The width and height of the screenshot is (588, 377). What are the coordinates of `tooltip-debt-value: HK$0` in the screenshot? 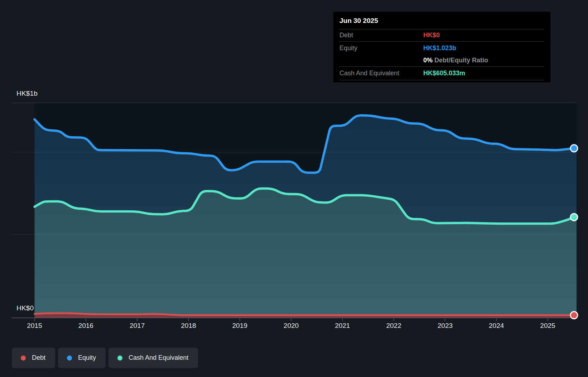 It's located at (484, 35).